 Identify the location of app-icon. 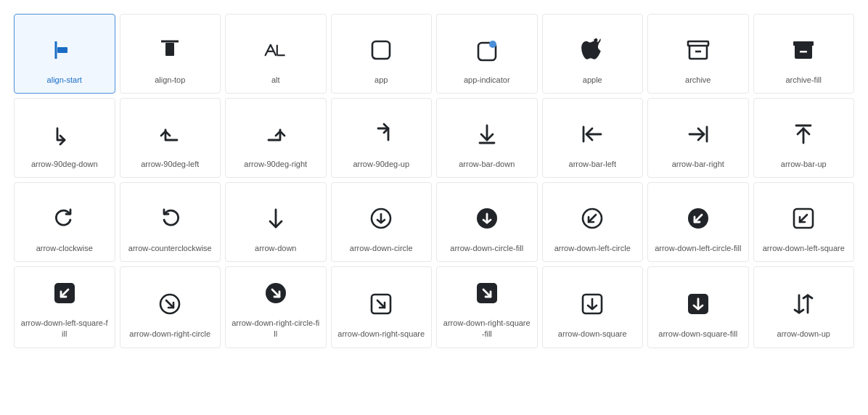
(381, 50).